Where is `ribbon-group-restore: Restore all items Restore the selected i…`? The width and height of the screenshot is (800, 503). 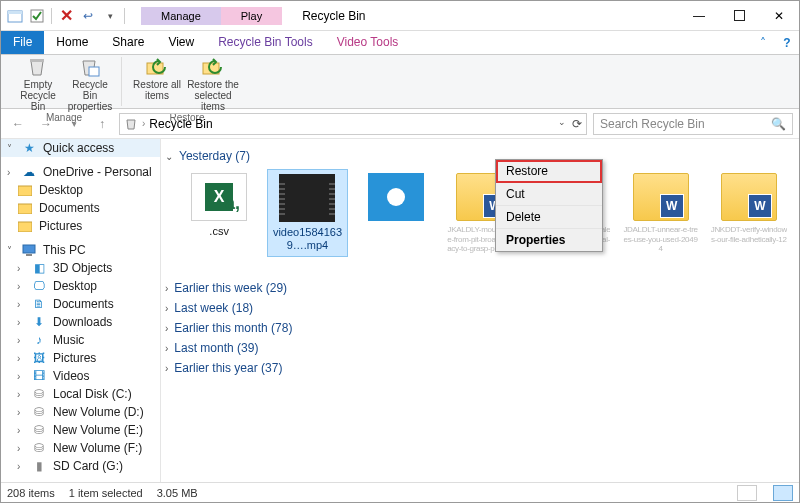
ribbon-group-restore: Restore all items Restore the selected i… is located at coordinates (187, 82).